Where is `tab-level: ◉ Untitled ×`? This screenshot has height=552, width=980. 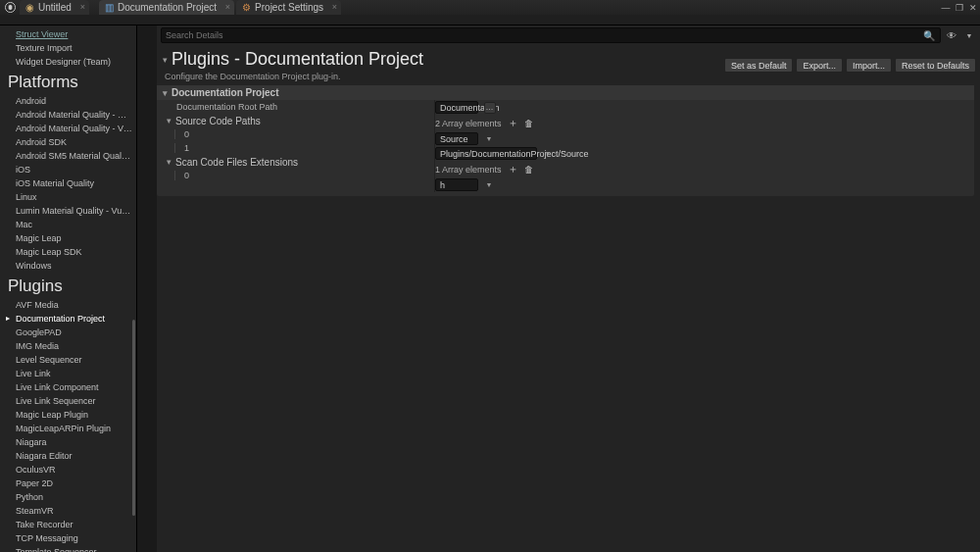 tab-level: ◉ Untitled × is located at coordinates (55, 8).